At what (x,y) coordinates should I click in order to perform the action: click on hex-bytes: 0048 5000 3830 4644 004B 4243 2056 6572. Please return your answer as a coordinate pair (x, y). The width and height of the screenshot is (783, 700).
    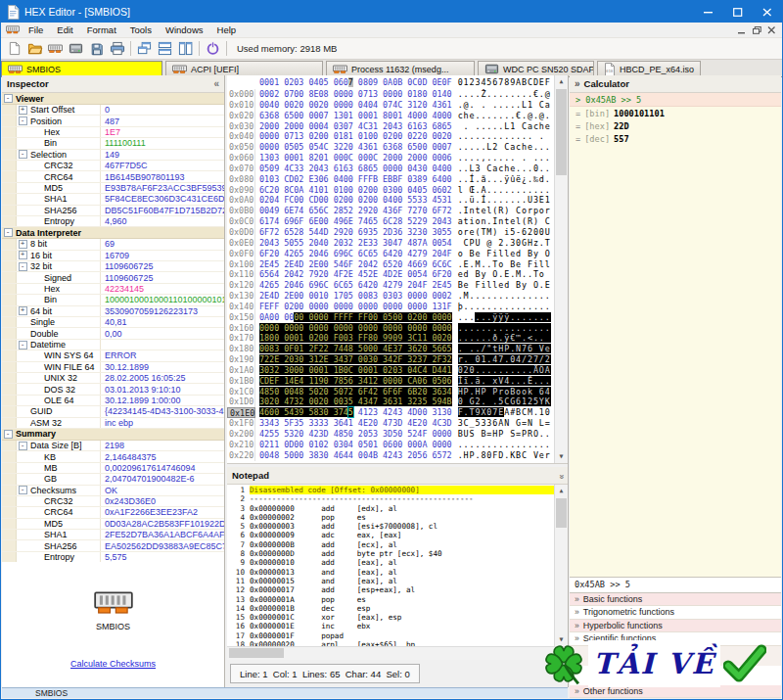
    Looking at the image, I should click on (356, 456).